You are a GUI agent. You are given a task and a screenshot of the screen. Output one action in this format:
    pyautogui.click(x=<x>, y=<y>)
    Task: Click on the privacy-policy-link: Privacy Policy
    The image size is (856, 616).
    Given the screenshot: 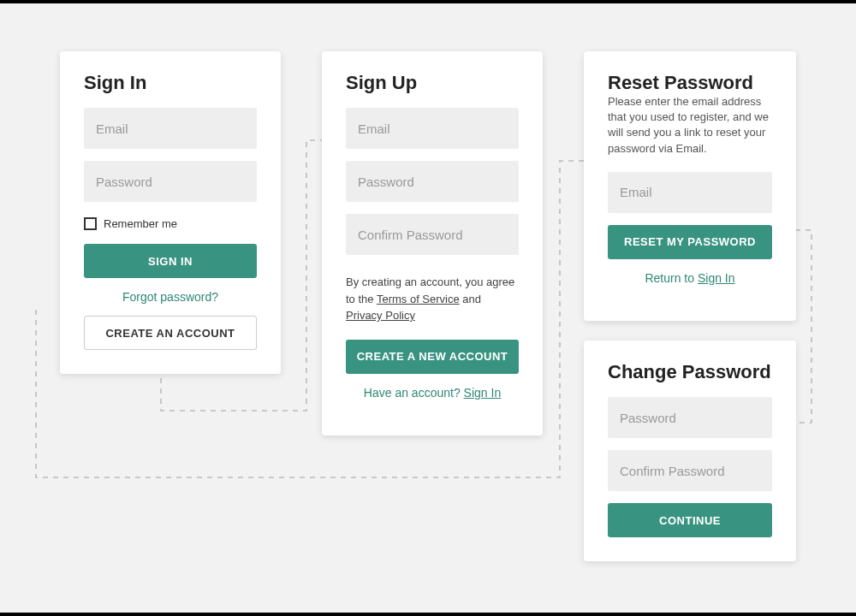 What is the action you would take?
    pyautogui.click(x=380, y=315)
    